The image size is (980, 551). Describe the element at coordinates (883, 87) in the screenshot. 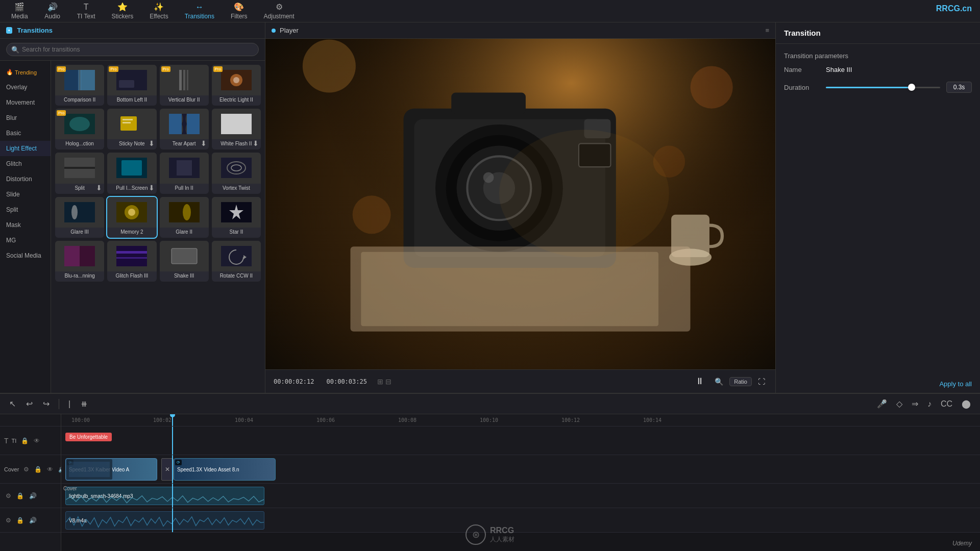

I see `duration-slider` at that location.